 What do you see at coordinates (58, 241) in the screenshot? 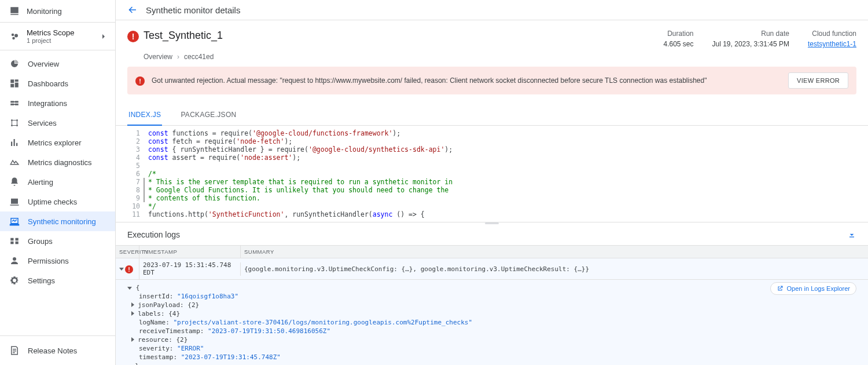
I see `sidebar-item-groups: Groups` at bounding box center [58, 241].